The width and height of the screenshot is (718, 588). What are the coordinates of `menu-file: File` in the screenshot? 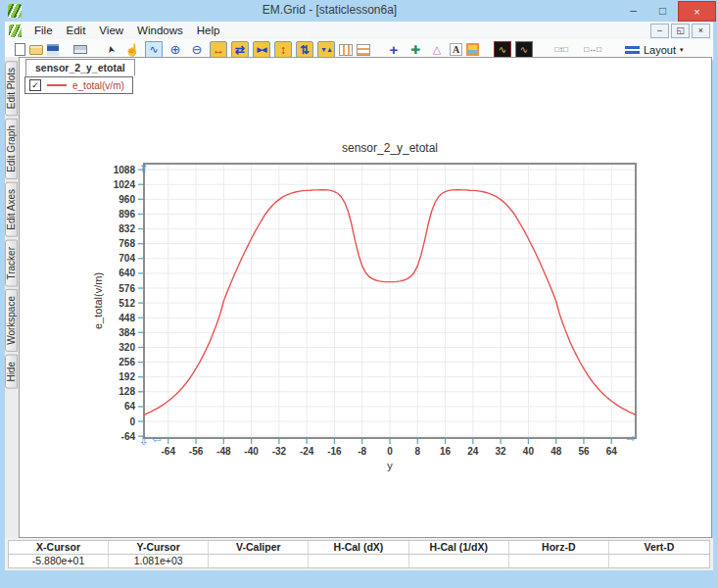 It's located at (43, 30).